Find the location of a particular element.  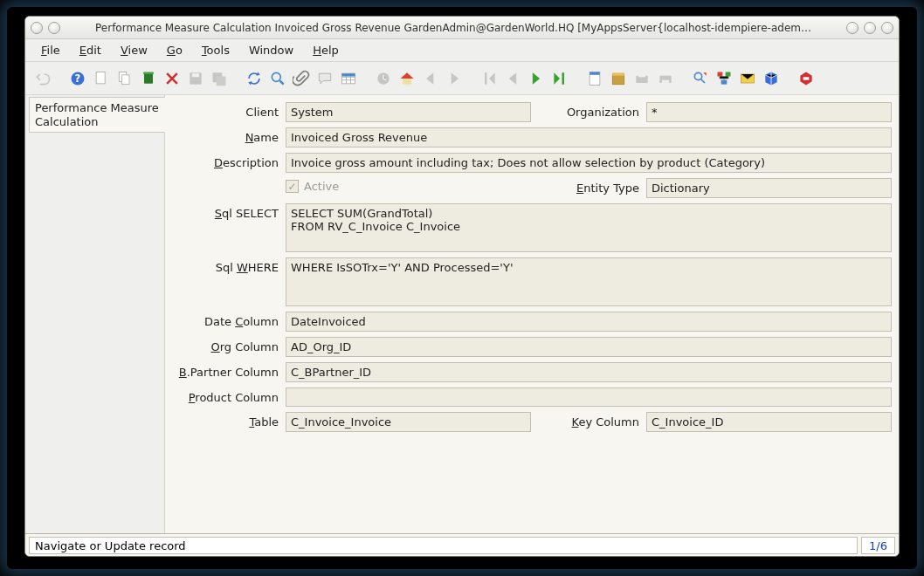

active-checkbox: ✓ Active is located at coordinates (409, 187).